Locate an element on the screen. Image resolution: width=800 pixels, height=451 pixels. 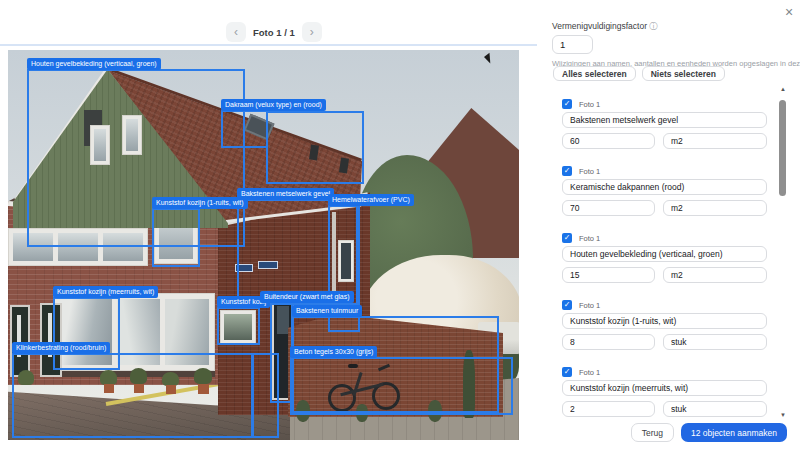
photo-nav-label: Foto 1 / 1 is located at coordinates (274, 32).